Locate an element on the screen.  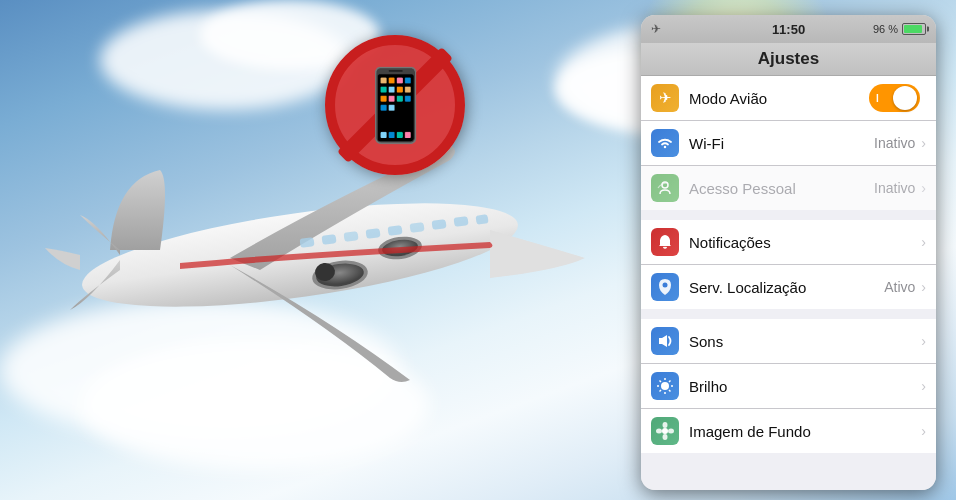
status-airplane-icon: ✈ is located at coordinates (656, 29).